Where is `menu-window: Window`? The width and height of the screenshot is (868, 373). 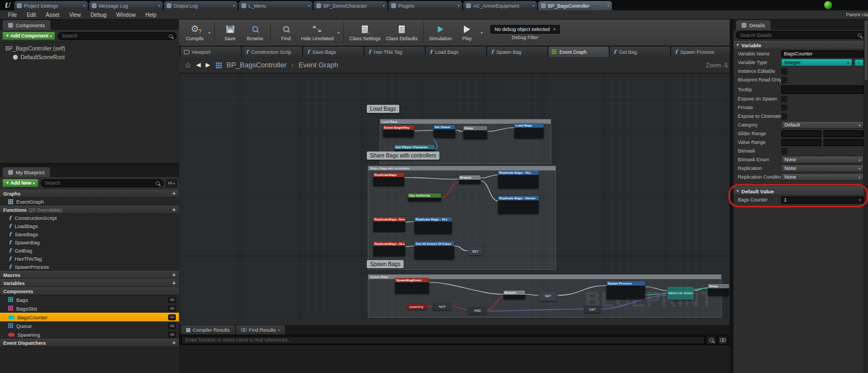 menu-window: Window is located at coordinates (126, 15).